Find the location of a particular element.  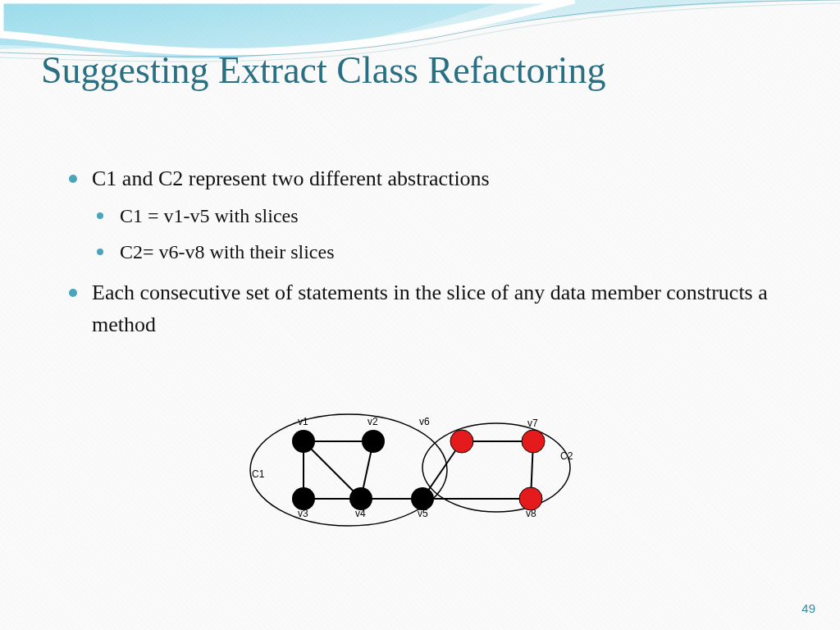

bullet-1: C1 and C2 represent two different abstra… is located at coordinates (427, 215).